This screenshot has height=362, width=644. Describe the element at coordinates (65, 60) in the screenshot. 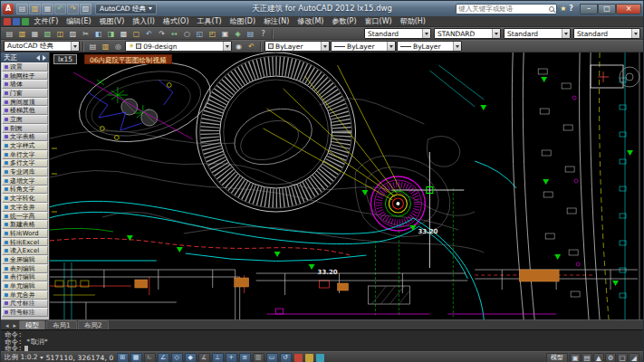

I see `document-tab: lx15` at that location.